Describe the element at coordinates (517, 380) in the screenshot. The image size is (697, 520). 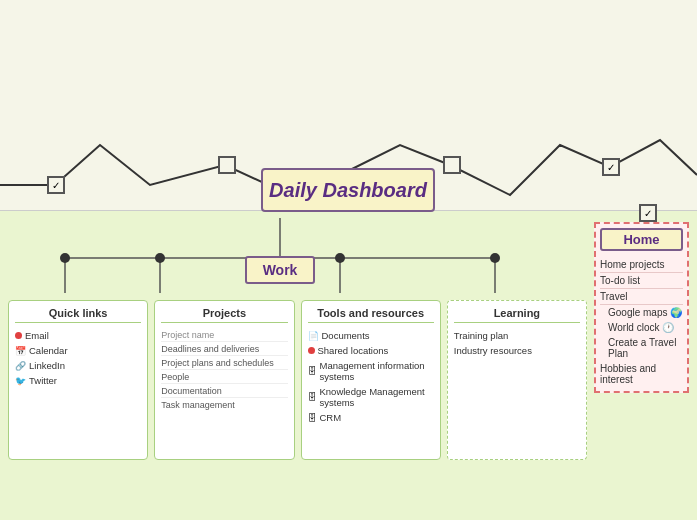
I see `learning-card: Learning Training plan Industry resource…` at that location.